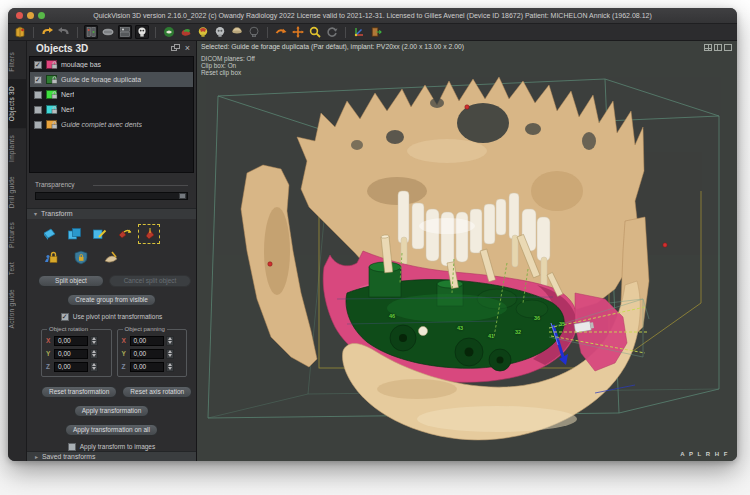 The height and width of the screenshot is (495, 750). Describe the element at coordinates (124, 234) in the screenshot. I see `mirror-object-icon` at that location.